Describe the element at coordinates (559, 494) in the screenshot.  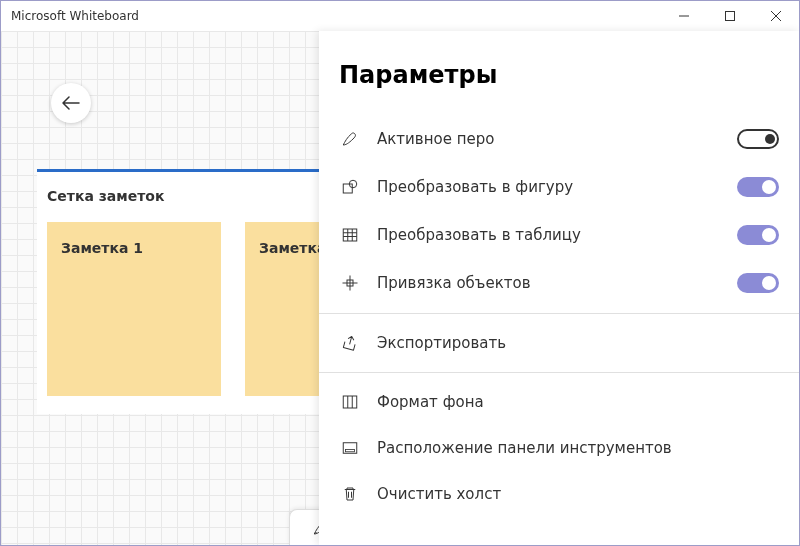
I see `settings-row-clear: Очистить холст` at that location.